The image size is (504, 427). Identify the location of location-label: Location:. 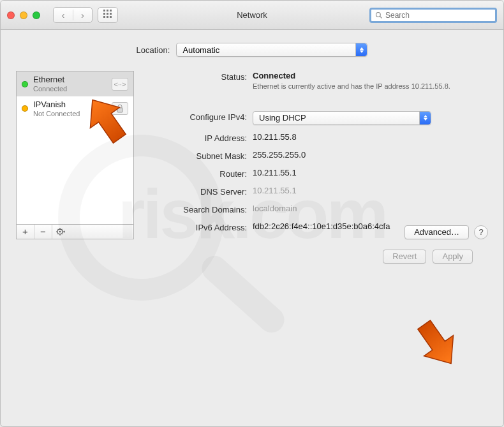
(153, 50).